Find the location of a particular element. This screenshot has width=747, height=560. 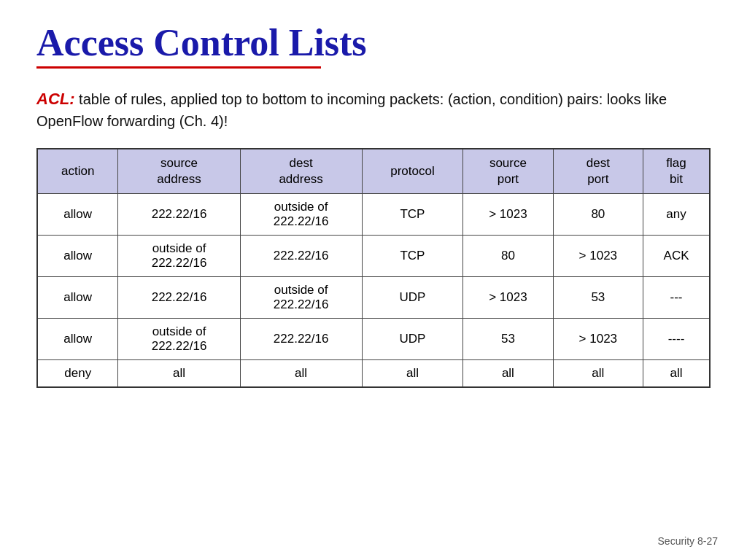

cell-source-port: all is located at coordinates (508, 374).